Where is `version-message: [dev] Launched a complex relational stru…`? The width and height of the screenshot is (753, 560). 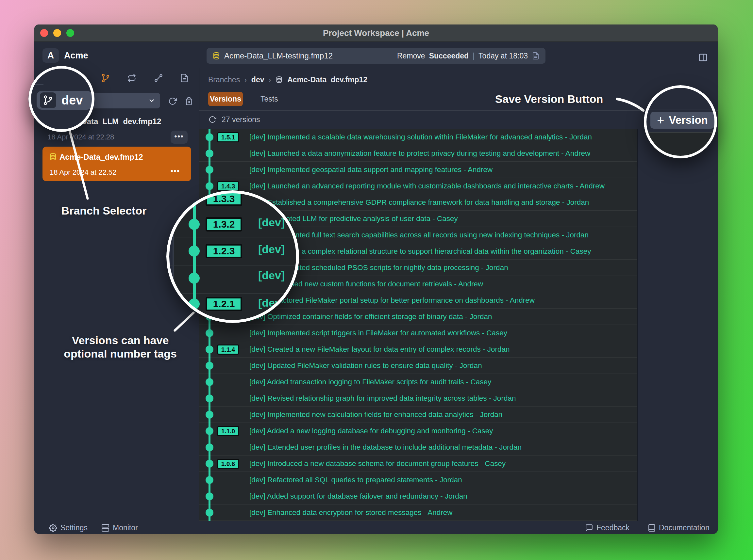 version-message: [dev] Launched a complex relational stru… is located at coordinates (420, 252).